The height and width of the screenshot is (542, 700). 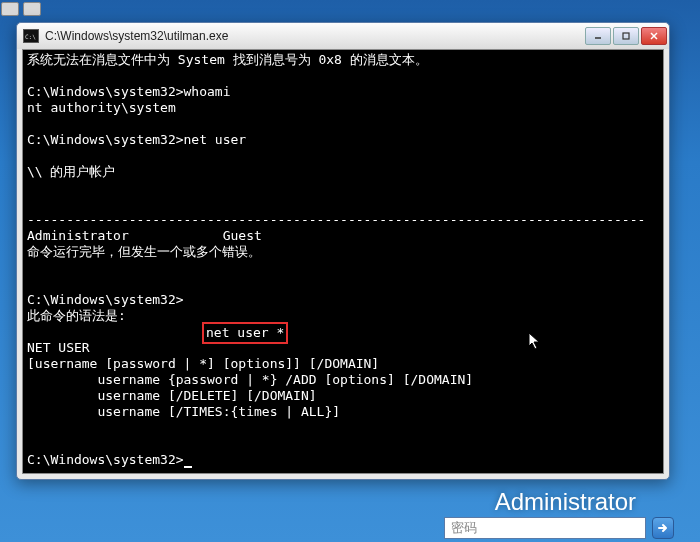 I want to click on console-cursor, so click(x=188, y=467).